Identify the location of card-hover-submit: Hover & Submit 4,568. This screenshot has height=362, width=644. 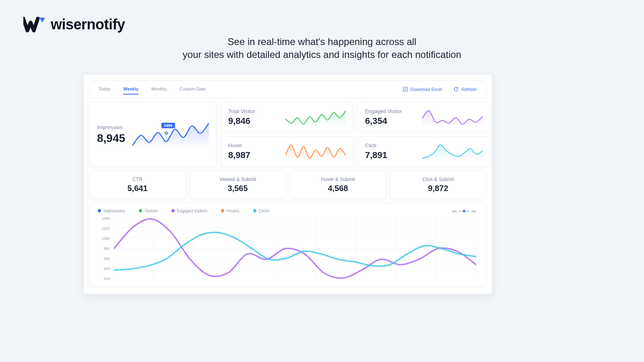
(338, 185).